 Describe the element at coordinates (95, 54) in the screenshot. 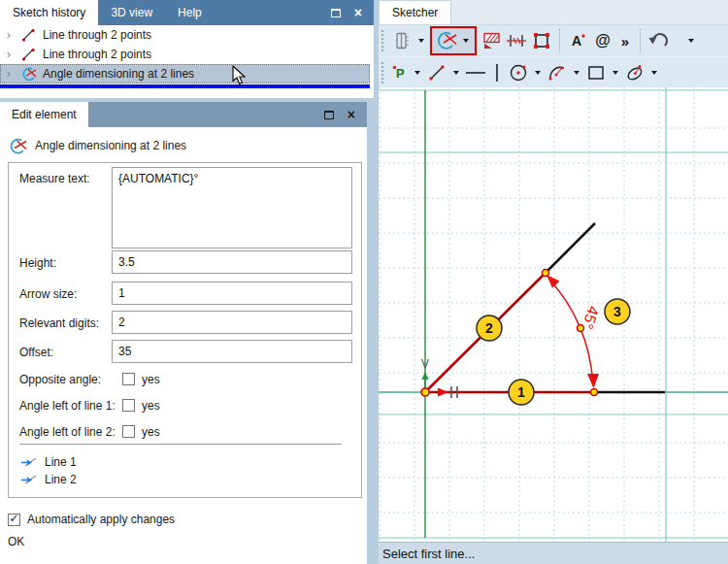

I see `tree-item-label: Line through 2 points` at that location.